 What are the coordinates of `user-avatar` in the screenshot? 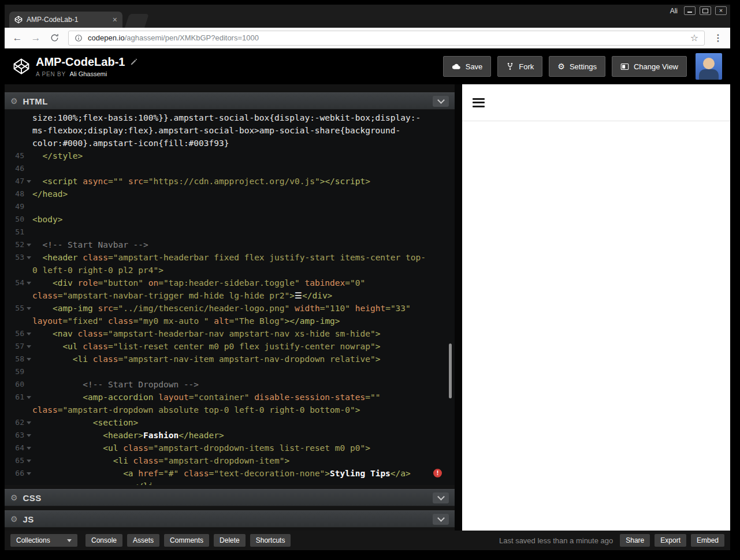 It's located at (709, 66).